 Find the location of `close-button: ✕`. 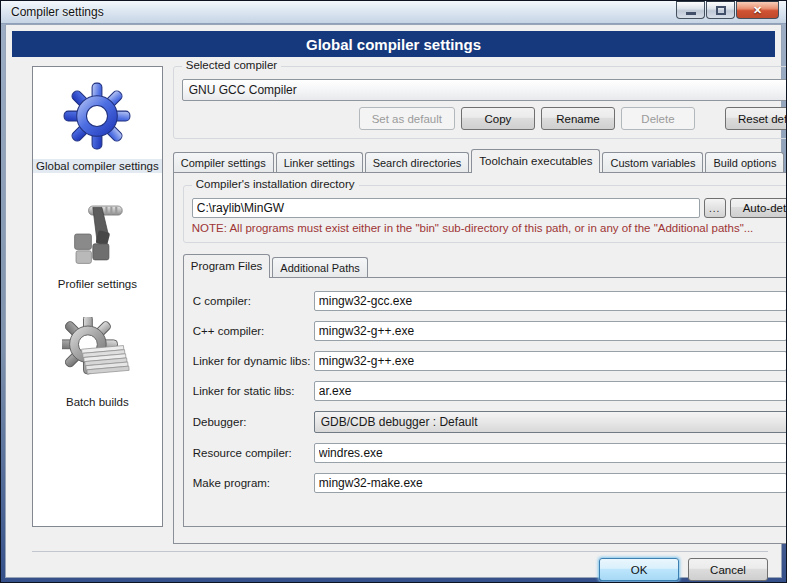

close-button: ✕ is located at coordinates (758, 10).